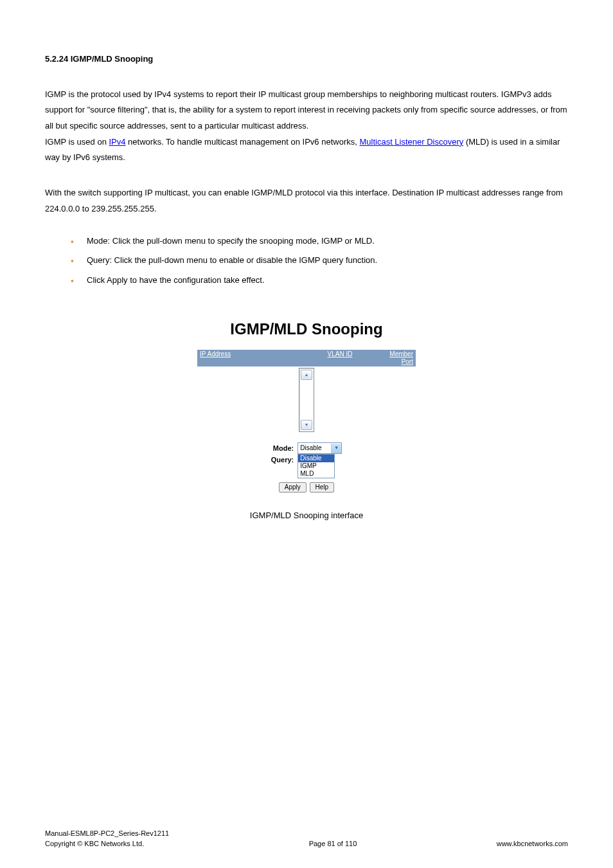 The width and height of the screenshot is (613, 868). Describe the element at coordinates (306, 329) in the screenshot. I see `figure-title: IGMP/MLD Snooping` at that location.